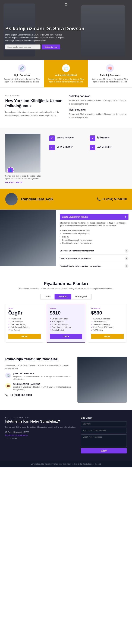 The image size is (132, 644). What do you see at coordinates (34, 104) in the screenshot?
I see `about-title: New York'tan Kliniğimiz Uzman Psikoloğum…` at bounding box center [34, 104].